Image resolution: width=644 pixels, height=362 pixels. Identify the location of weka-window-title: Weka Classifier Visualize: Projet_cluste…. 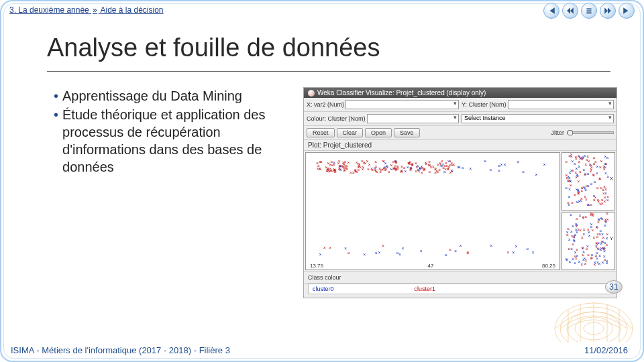
(401, 93).